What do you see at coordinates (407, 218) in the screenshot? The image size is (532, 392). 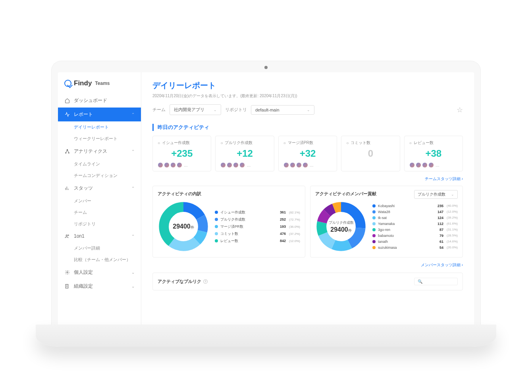 I see `legend-name: tk-sat` at bounding box center [407, 218].